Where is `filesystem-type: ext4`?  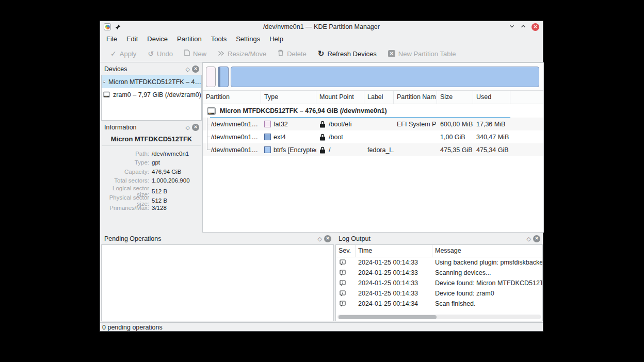
filesystem-type: ext4 is located at coordinates (280, 137).